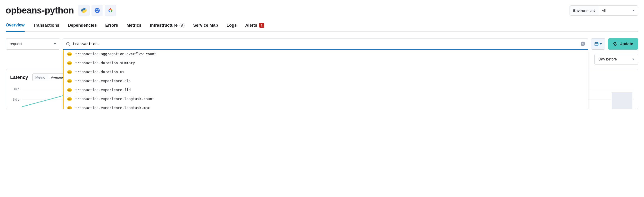  What do you see at coordinates (608, 59) in the screenshot?
I see `comparison-value: Day before` at bounding box center [608, 59].